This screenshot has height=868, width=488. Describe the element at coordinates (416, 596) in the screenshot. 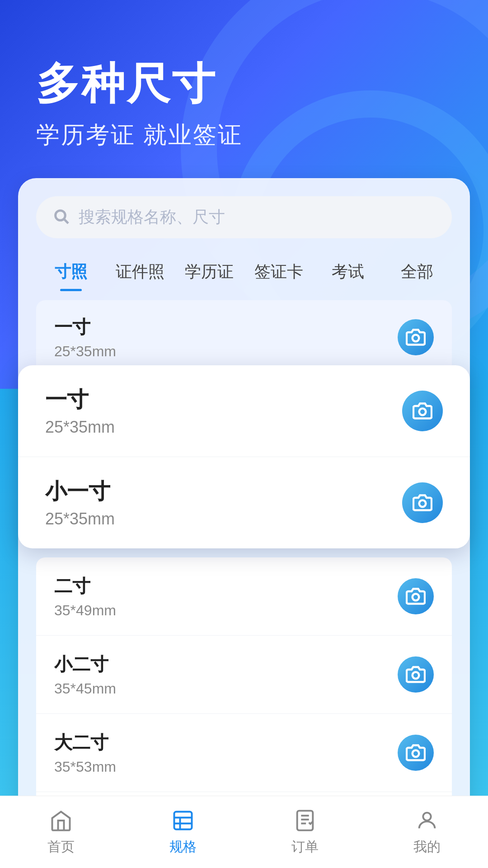

I see `camera-button-ercun` at that location.